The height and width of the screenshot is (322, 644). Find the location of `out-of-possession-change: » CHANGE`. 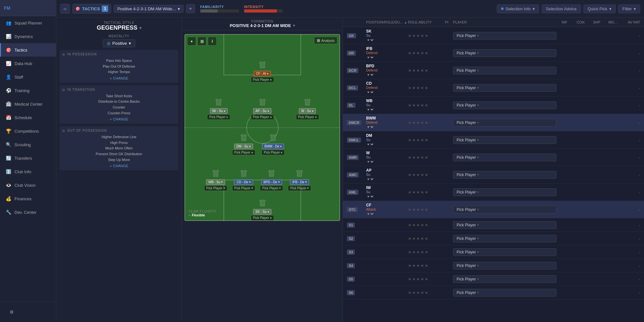

out-of-possession-change: » CHANGE is located at coordinates (119, 166).